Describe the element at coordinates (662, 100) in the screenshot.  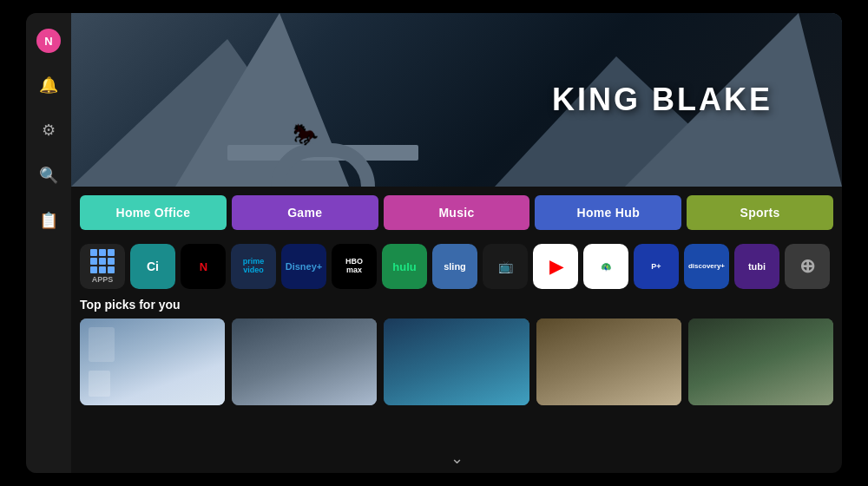
I see `hero-title: KING BLAKE` at that location.